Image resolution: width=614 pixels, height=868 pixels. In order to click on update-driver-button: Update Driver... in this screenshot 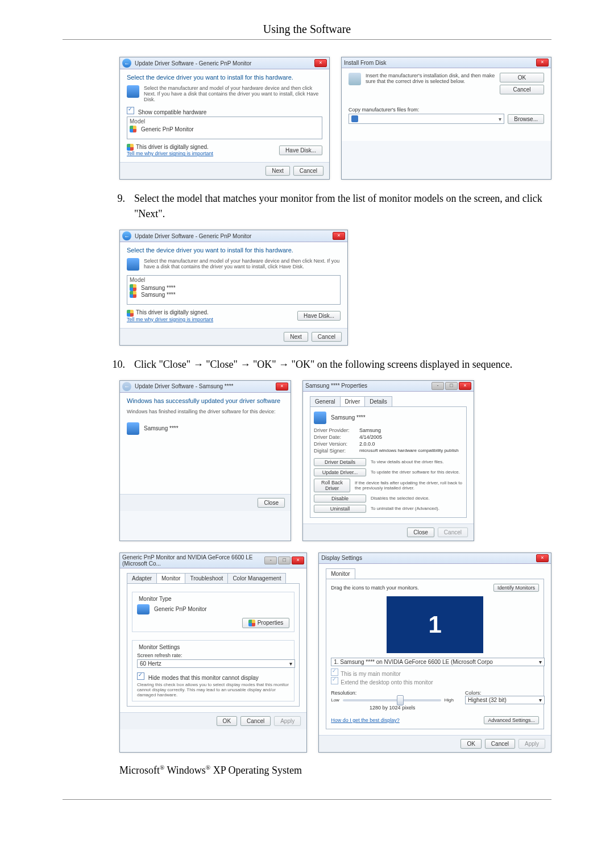, I will do `click(340, 472)`.